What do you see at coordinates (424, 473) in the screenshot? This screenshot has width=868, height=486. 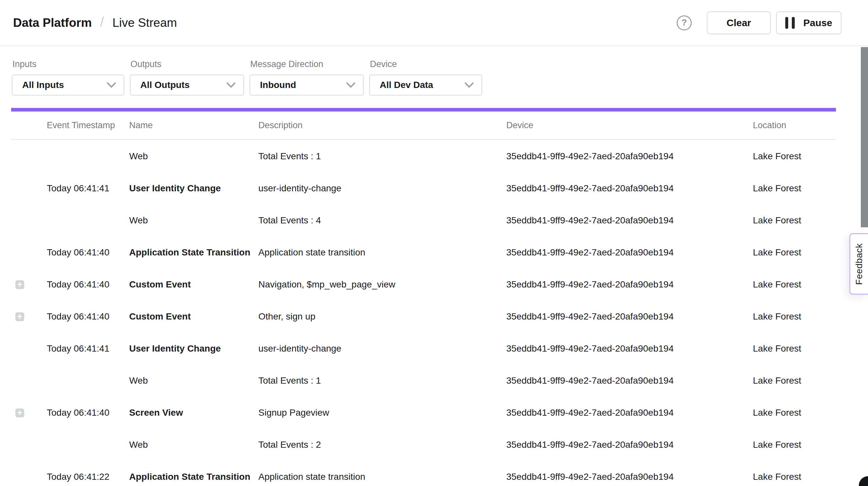 I see `table-row: Today 06:41:22Application State Transiti…` at bounding box center [424, 473].